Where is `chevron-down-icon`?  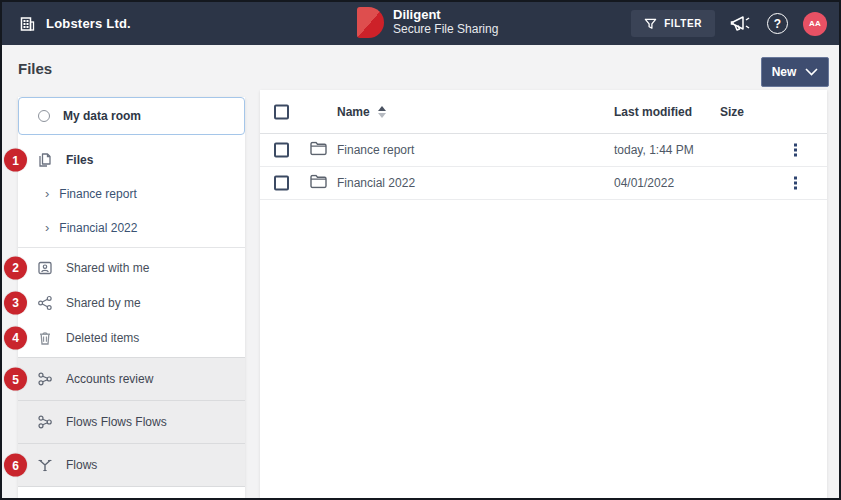 chevron-down-icon is located at coordinates (812, 72).